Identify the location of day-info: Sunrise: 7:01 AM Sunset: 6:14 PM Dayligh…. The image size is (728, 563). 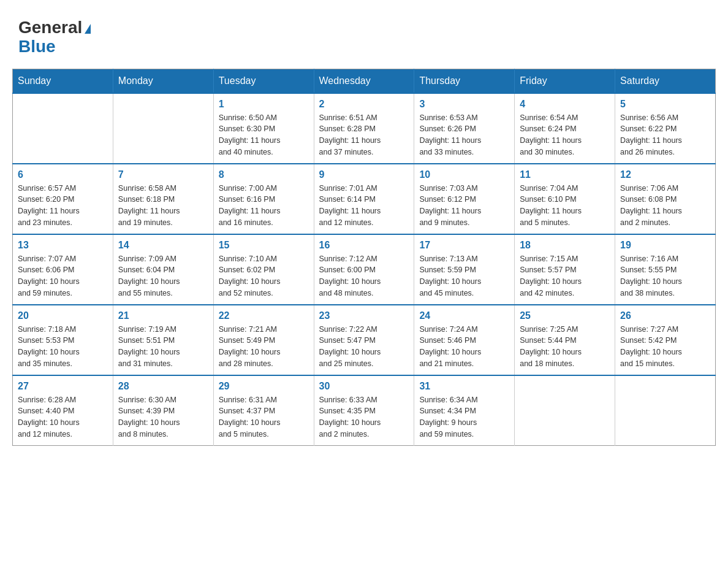
(364, 206).